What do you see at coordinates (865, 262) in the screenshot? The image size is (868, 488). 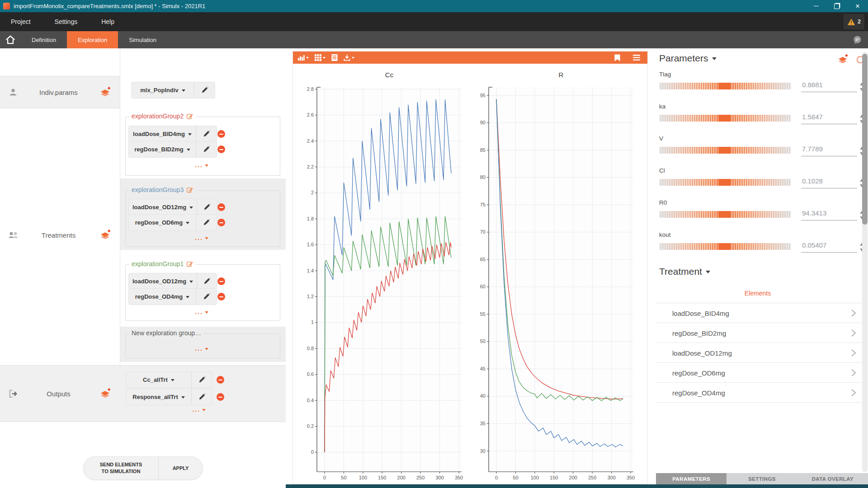 I see `parameters-scrollbar` at bounding box center [865, 262].